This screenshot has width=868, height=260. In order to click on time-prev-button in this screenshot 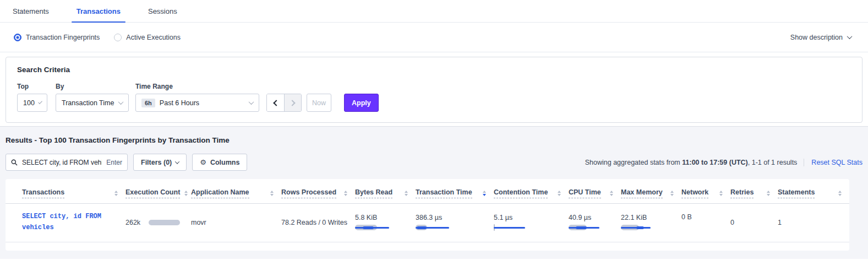, I will do `click(275, 102)`.